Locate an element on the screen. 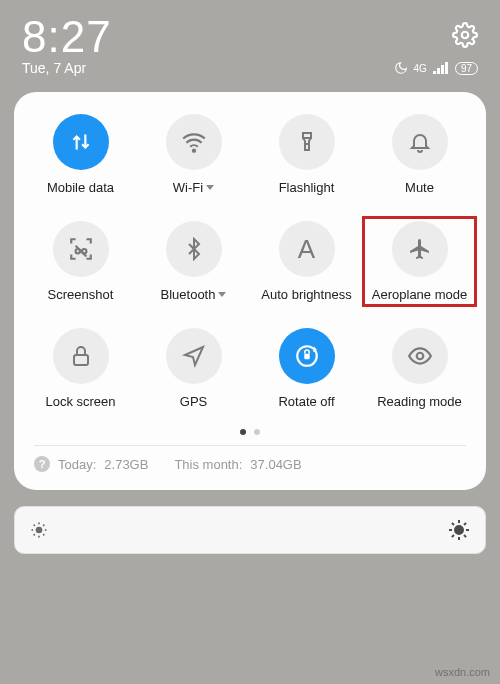  screenshot-icon is located at coordinates (81, 249).